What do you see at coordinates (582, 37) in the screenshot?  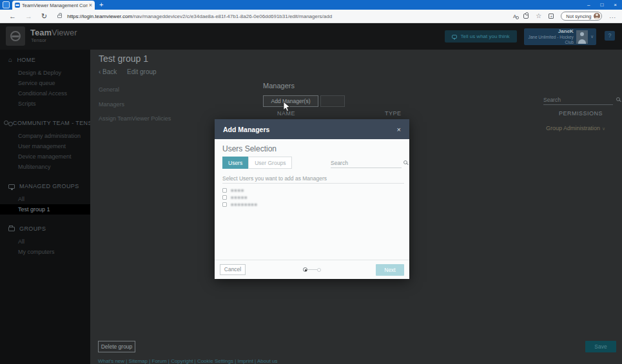 I see `user-avatar` at bounding box center [582, 37].